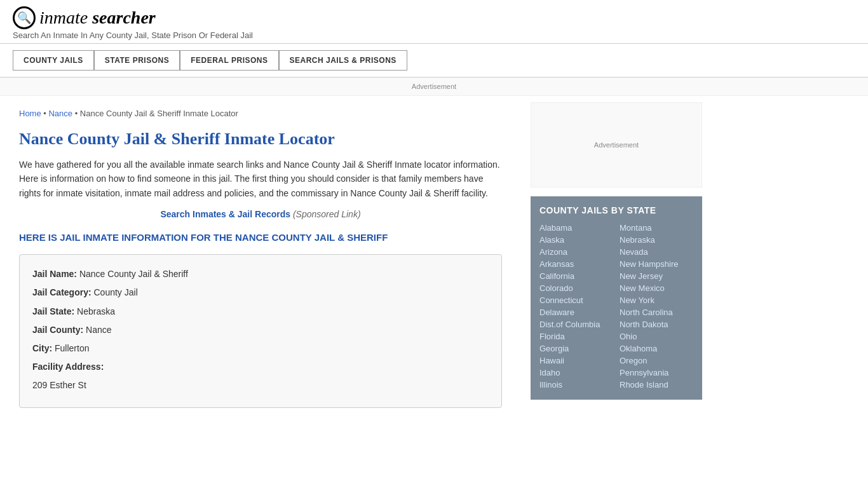 The width and height of the screenshot is (868, 488). Describe the element at coordinates (656, 240) in the screenshot. I see `state-link: Nebraska` at that location.